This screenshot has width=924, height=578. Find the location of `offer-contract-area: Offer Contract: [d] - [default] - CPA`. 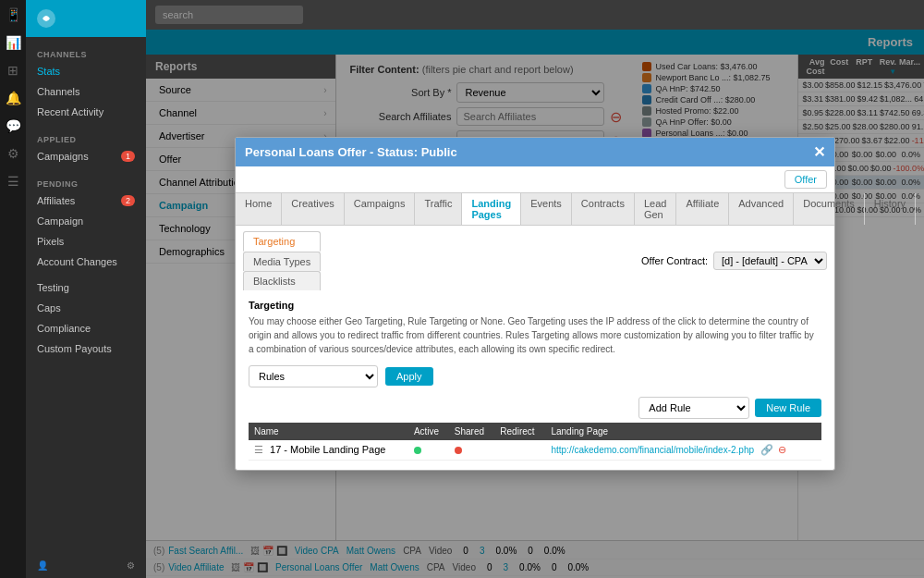

offer-contract-area: Offer Contract: [d] - [default] - CPA is located at coordinates (734, 261).